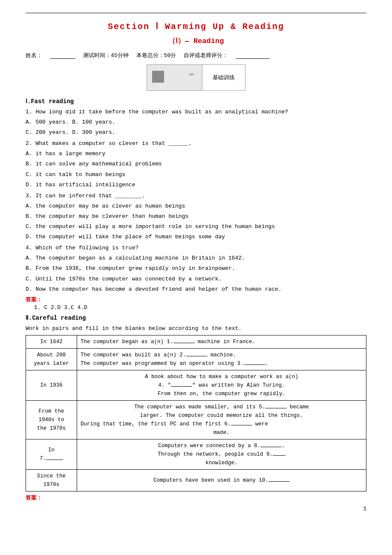 The width and height of the screenshot is (392, 555). What do you see at coordinates (196, 300) in the screenshot?
I see `answer-label-1: 答案：` at bounding box center [196, 300].